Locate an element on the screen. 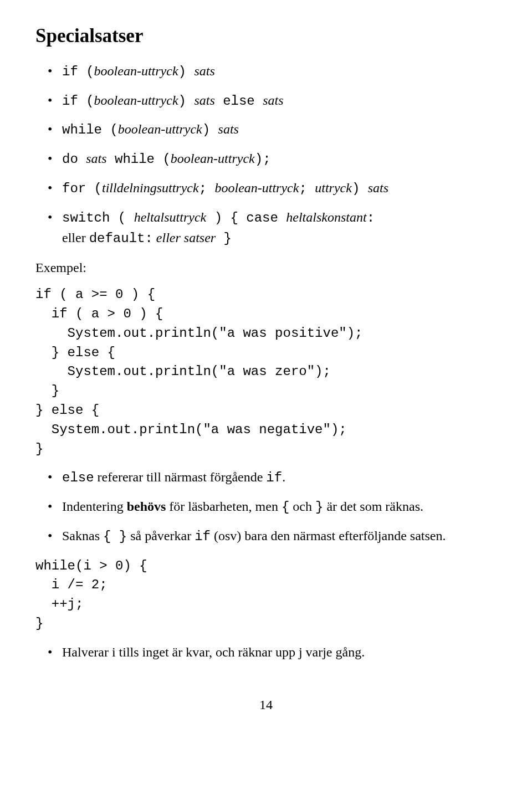 Image resolution: width=532 pixels, height=790 pixels. list-item: for (tilldelningsuttryck; boolean-uttryc… is located at coordinates (266, 188).